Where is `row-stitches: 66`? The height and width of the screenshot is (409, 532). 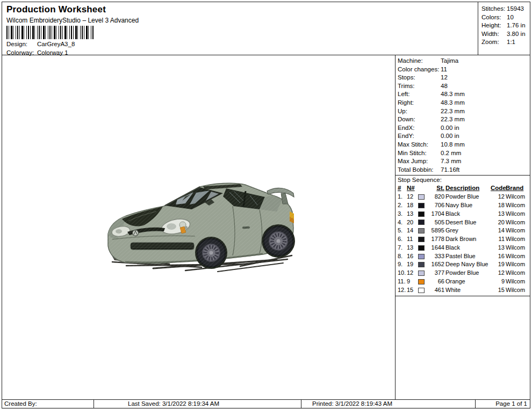
row-stitches: 66 is located at coordinates (436, 282).